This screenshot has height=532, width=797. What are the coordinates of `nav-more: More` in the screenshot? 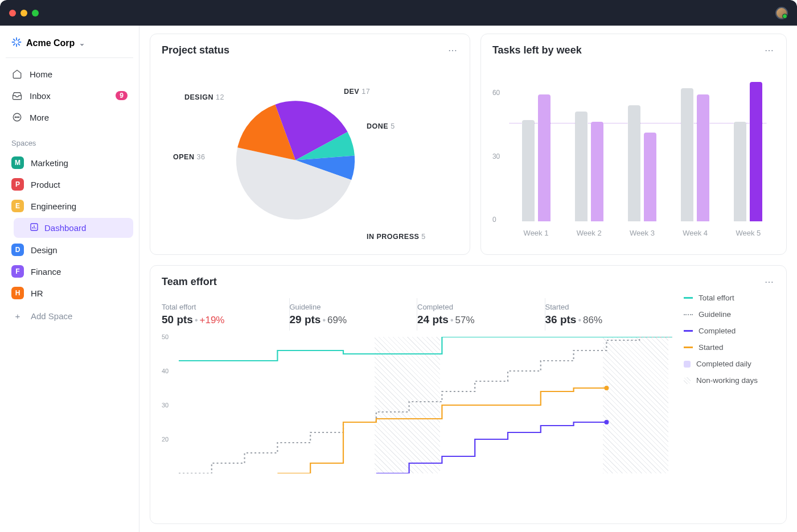 It's located at (69, 117).